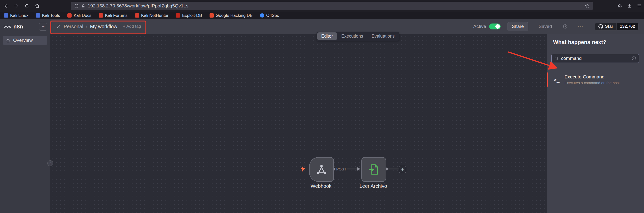  I want to click on sidebar: n8n + Overview, so click(25, 116).